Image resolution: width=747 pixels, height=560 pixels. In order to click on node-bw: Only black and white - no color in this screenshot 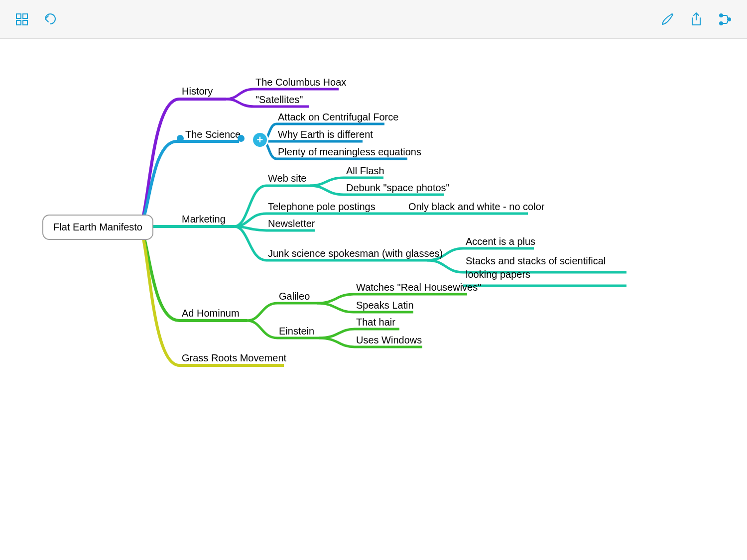, I will do `click(476, 207)`.